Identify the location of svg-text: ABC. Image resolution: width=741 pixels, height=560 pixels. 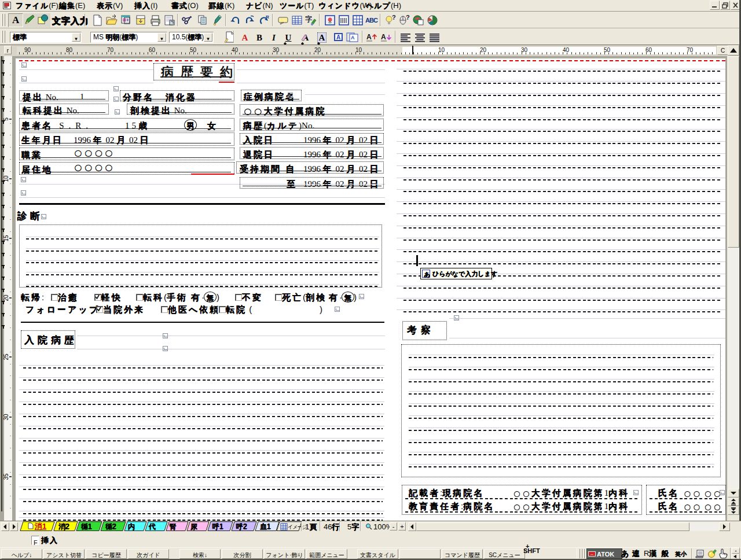
(372, 20).